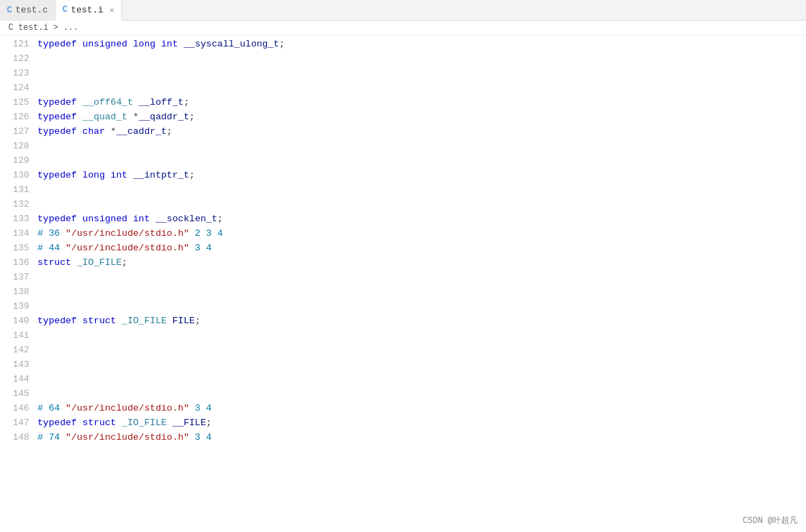 The image size is (806, 532). I want to click on code-line: # 44 "/usr/include/stdio.h" 3 4, so click(422, 248).